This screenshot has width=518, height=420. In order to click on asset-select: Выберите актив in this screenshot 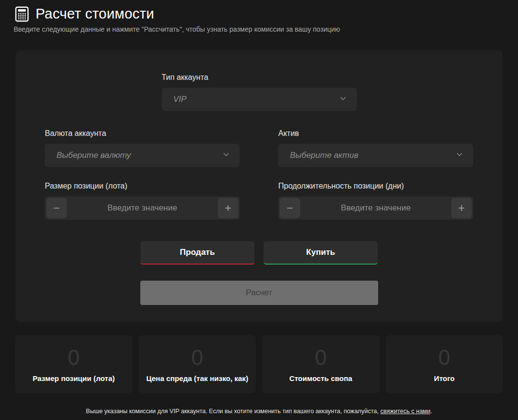, I will do `click(376, 155)`.